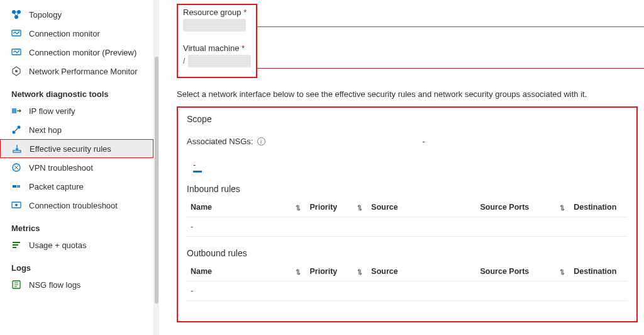 This screenshot has height=335, width=644. What do you see at coordinates (77, 285) in the screenshot?
I see `sidebar-item-nsg-flow-logs: NSG flow logs` at bounding box center [77, 285].